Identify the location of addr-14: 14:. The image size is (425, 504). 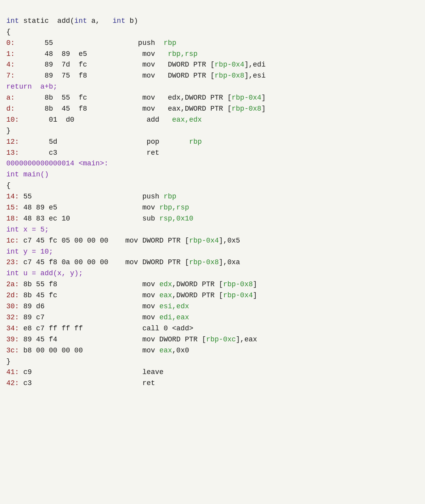
(13, 196).